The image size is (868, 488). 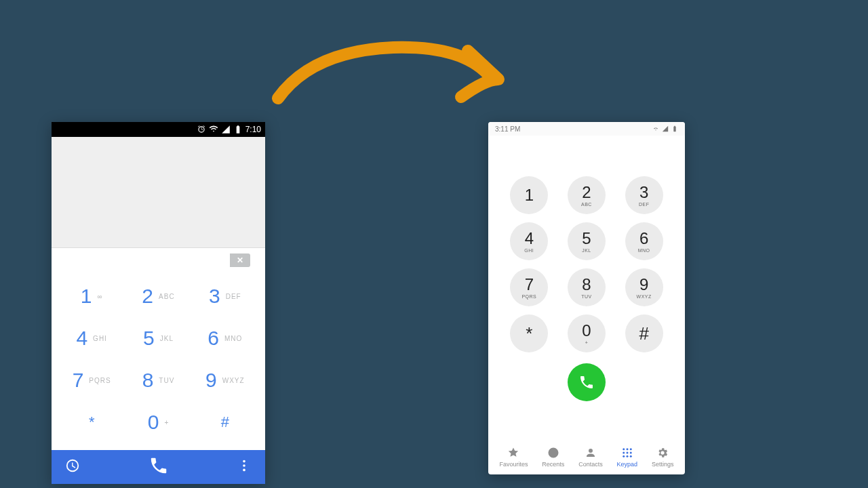 What do you see at coordinates (663, 457) in the screenshot?
I see `nav-settings: Settings` at bounding box center [663, 457].